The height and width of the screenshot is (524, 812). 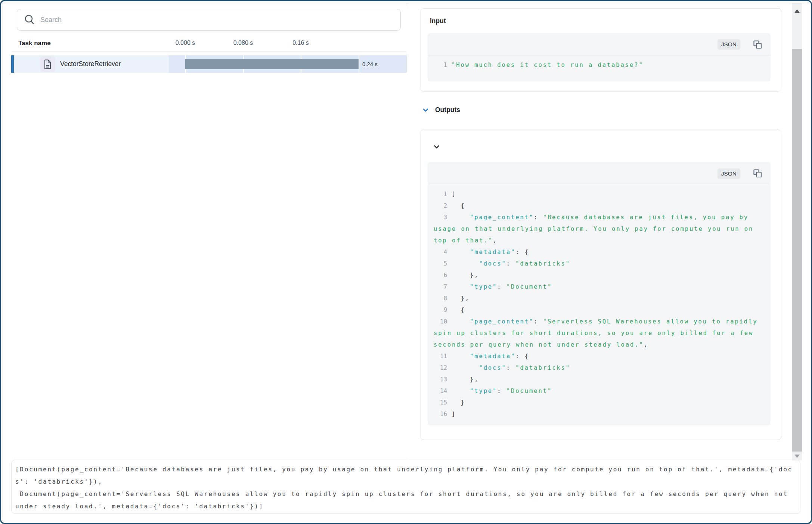 What do you see at coordinates (90, 64) in the screenshot?
I see `task-name-label: VectorStoreRetriever` at bounding box center [90, 64].